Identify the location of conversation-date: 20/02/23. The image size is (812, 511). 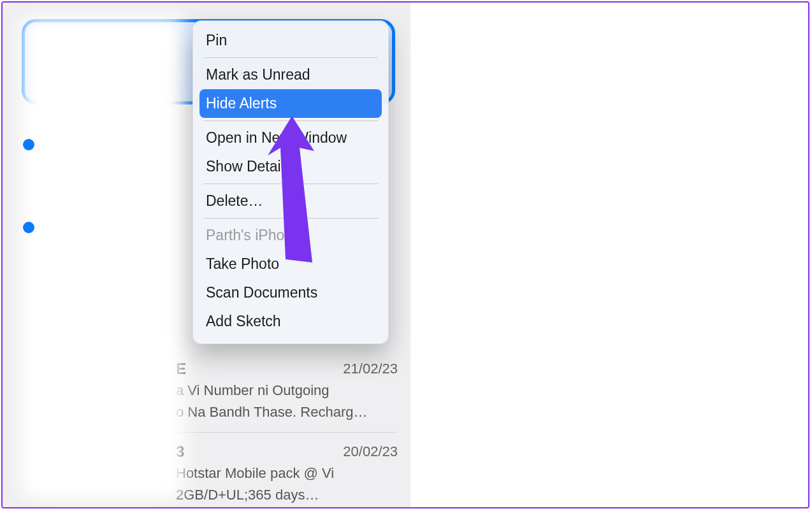
(370, 452).